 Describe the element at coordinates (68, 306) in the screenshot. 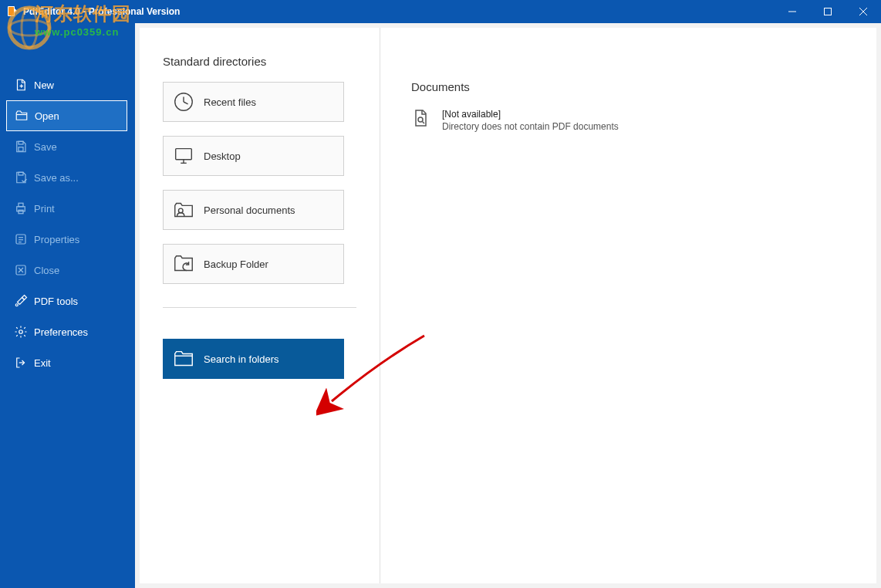

I see `sidebar: New Open Save Save as... Print Propertie…` at that location.